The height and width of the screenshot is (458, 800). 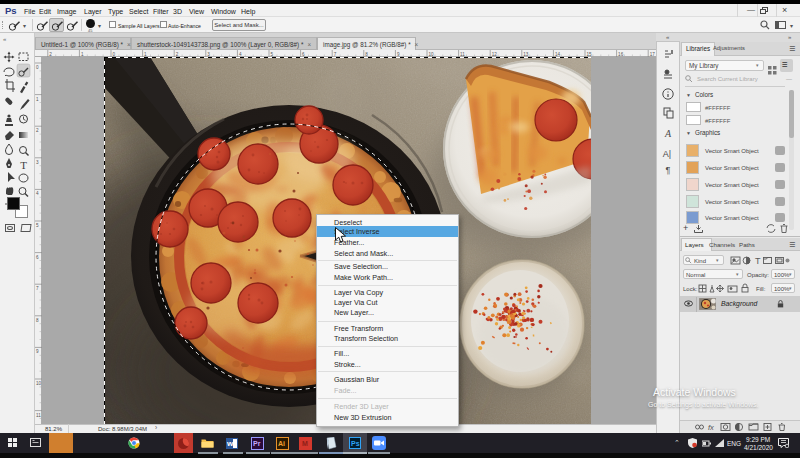 I want to click on svg-text: 16, so click(x=621, y=54).